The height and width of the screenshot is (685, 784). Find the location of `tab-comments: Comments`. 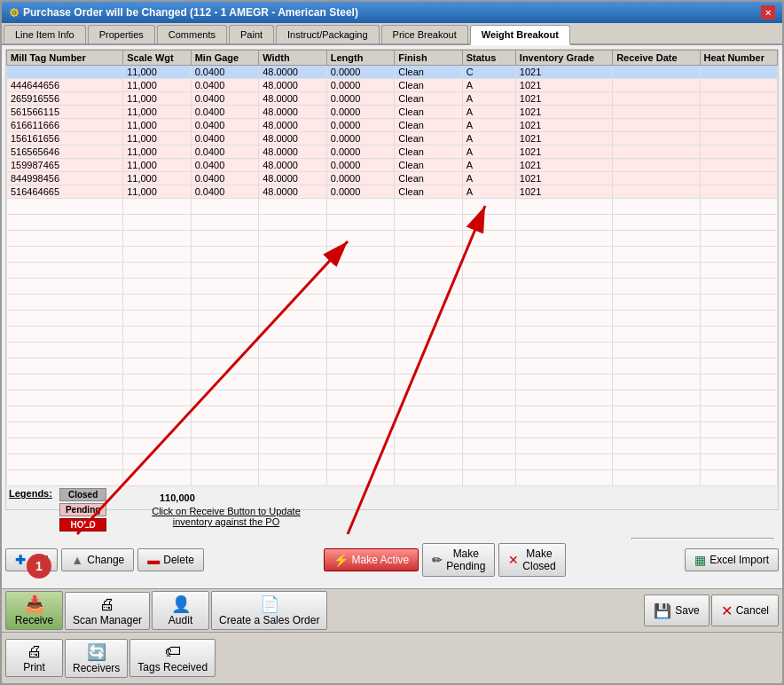

tab-comments: Comments is located at coordinates (192, 34).